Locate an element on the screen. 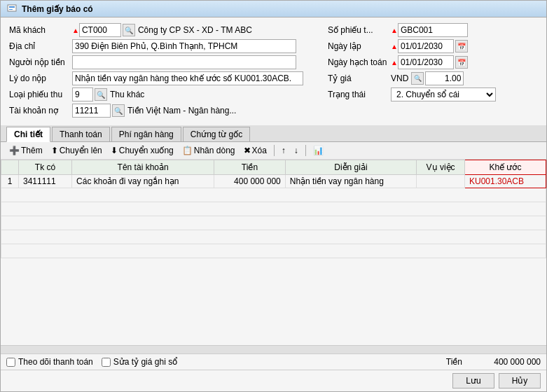 The height and width of the screenshot is (392, 547). ngay-lap-label: Ngày lập is located at coordinates (359, 46).